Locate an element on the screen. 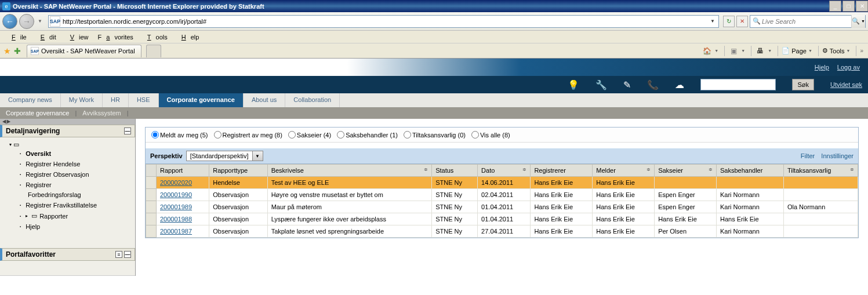  menu-tools: Tools is located at coordinates (155, 37).